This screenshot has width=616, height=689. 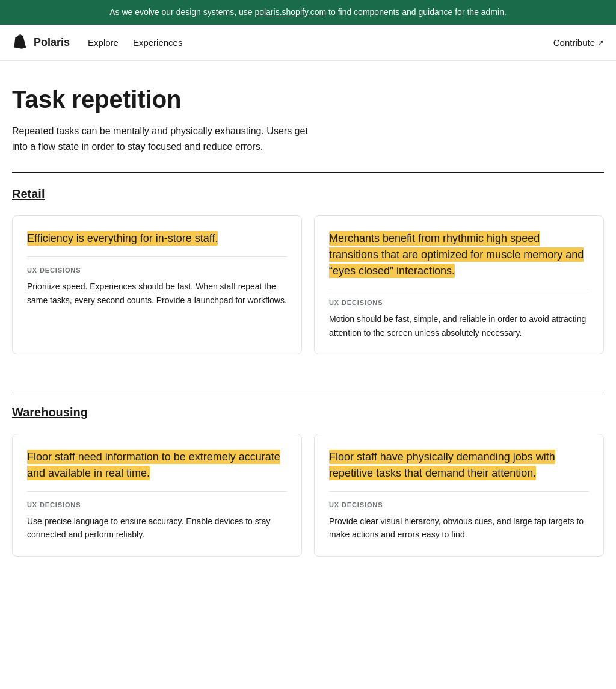 I want to click on retail-card-1: Efficiency is everything for in-store st…, so click(x=157, y=285).